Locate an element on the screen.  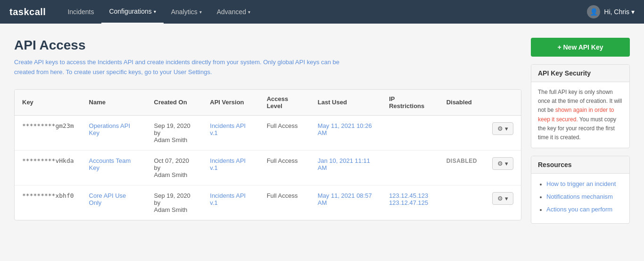
resources-card-header: Resources is located at coordinates (580, 165).